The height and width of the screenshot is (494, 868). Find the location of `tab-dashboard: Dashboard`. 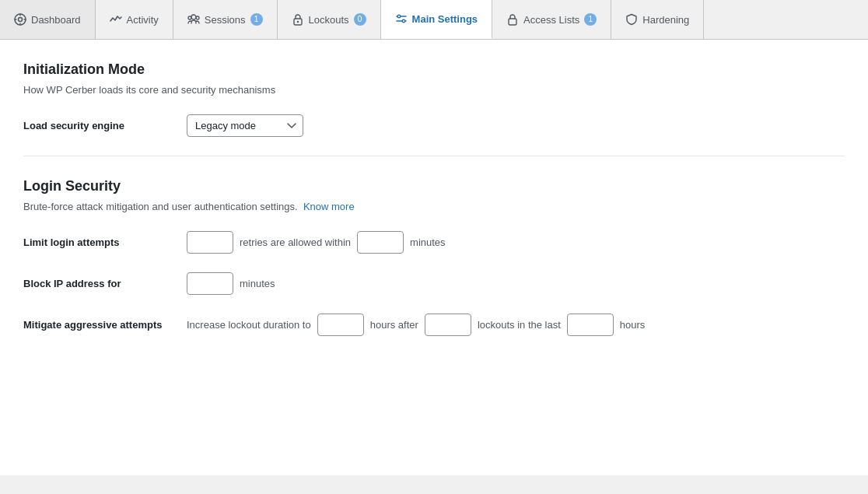

tab-dashboard: Dashboard is located at coordinates (48, 19).